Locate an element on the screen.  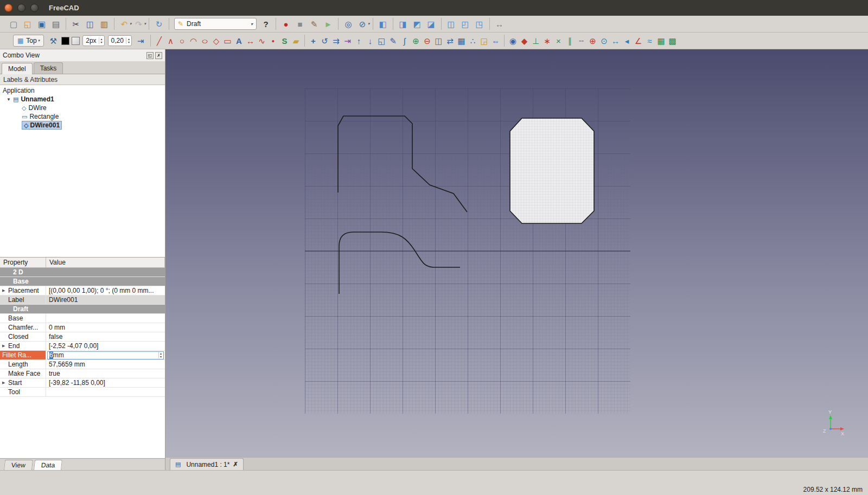
snap-parallel-button: ∥ is located at coordinates (570, 41).